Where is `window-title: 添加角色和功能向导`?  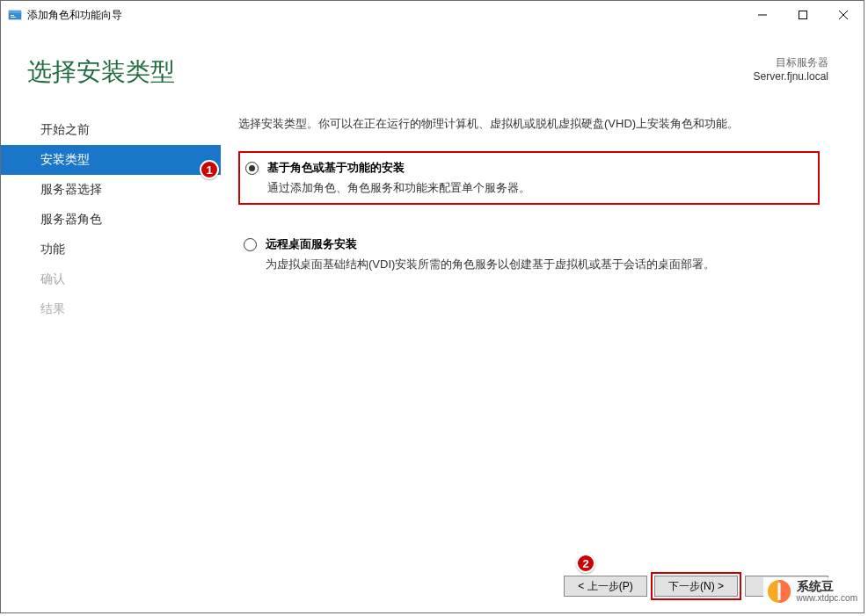 window-title: 添加角色和功能向导 is located at coordinates (385, 16).